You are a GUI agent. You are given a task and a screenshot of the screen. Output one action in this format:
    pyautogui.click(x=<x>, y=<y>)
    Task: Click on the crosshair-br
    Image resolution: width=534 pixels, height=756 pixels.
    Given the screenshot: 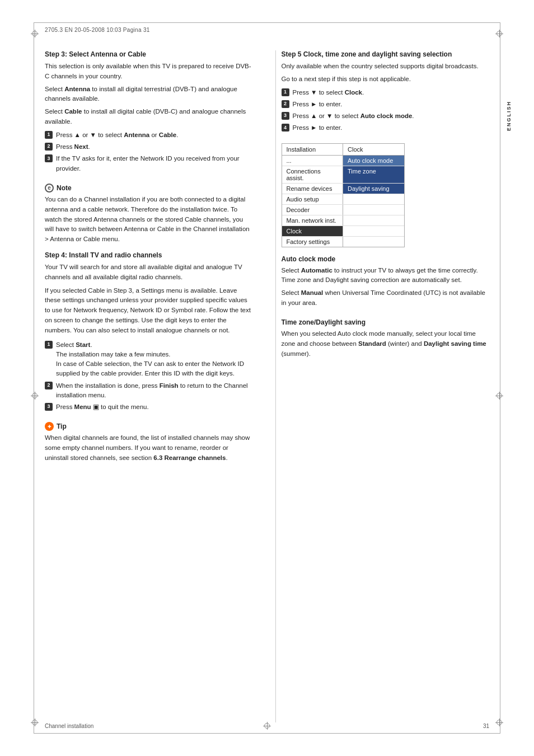 What is the action you would take?
    pyautogui.click(x=499, y=722)
    